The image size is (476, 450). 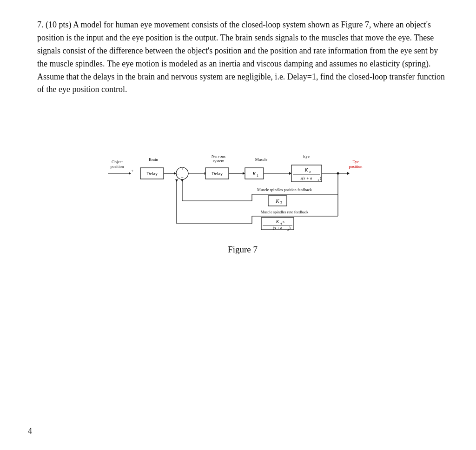 I want to click on svg-text: Nervous, so click(x=218, y=156).